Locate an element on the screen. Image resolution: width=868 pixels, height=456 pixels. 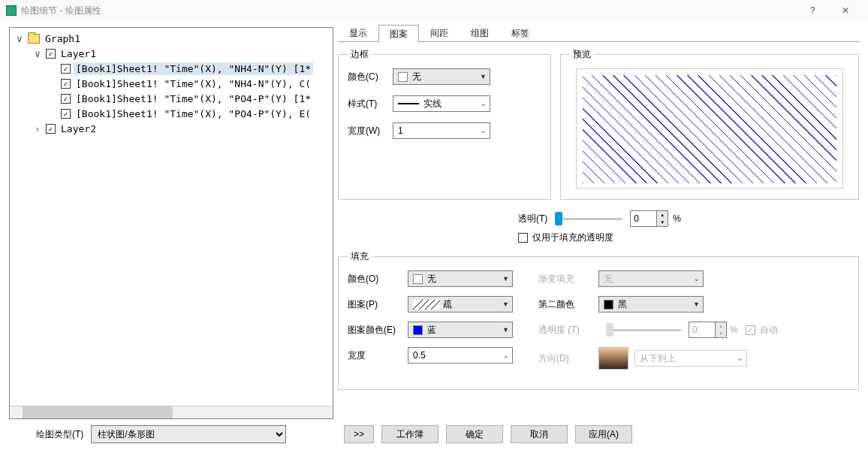
transparency-input is located at coordinates (643, 219).